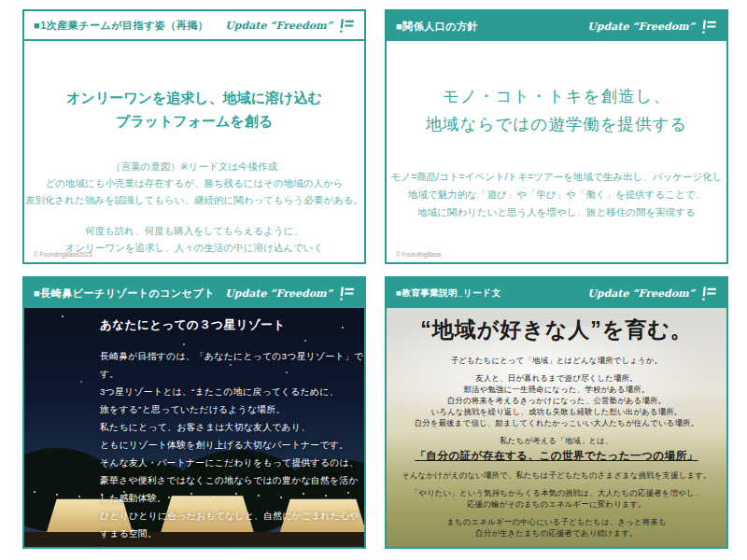 This screenshot has width=747, height=560. What do you see at coordinates (557, 194) in the screenshot?
I see `slide-2-body: モノ=商品/コト=イベント/トキ=ツアーを地域で生み出し、パッケージ化し地域で魅…` at bounding box center [557, 194].